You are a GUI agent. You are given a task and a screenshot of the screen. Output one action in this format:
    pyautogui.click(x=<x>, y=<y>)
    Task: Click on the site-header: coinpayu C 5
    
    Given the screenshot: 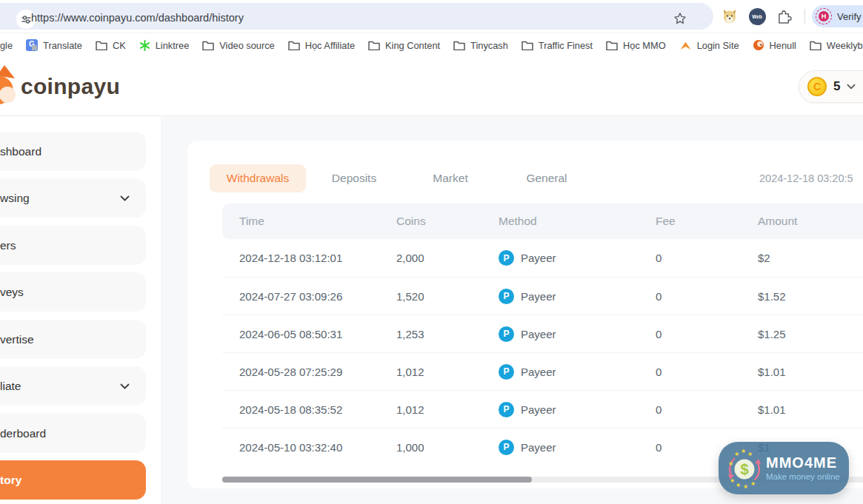 What is the action you would take?
    pyautogui.click(x=431, y=87)
    